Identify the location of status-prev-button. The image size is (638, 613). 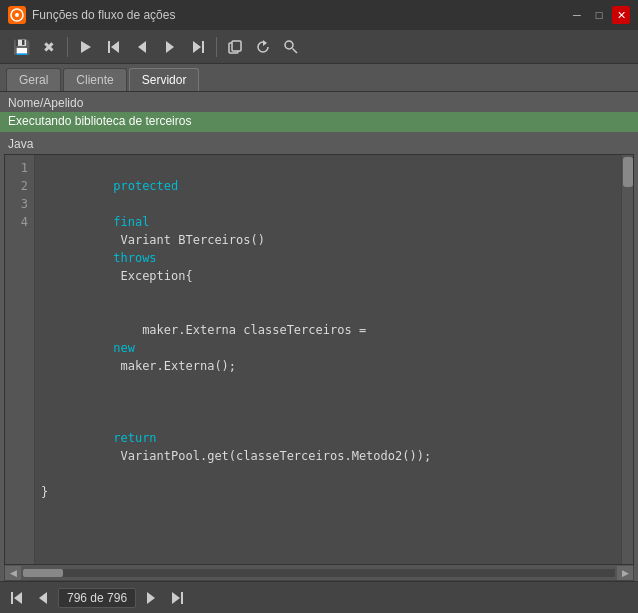
(43, 598).